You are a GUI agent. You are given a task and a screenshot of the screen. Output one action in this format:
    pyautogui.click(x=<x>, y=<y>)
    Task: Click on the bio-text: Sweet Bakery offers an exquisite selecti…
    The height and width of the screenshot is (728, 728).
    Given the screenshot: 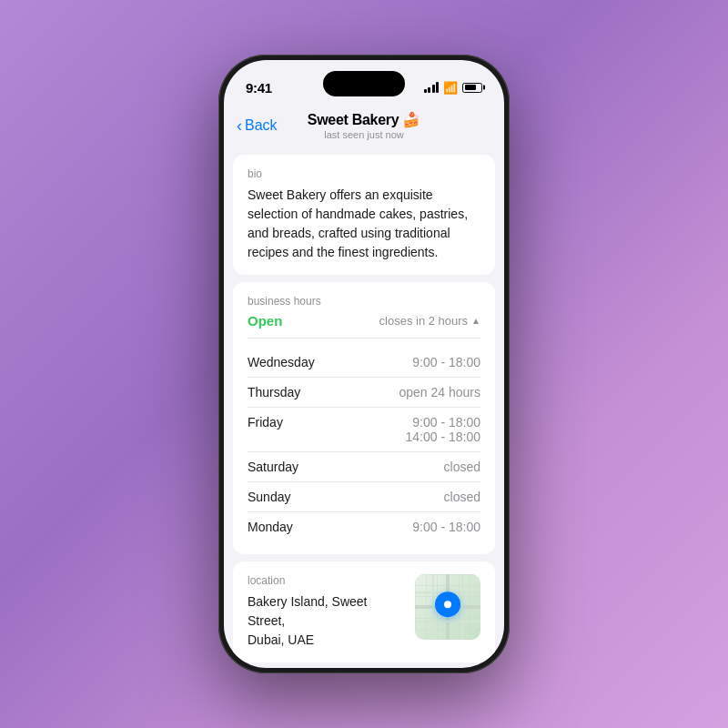 What is the action you would take?
    pyautogui.click(x=364, y=224)
    